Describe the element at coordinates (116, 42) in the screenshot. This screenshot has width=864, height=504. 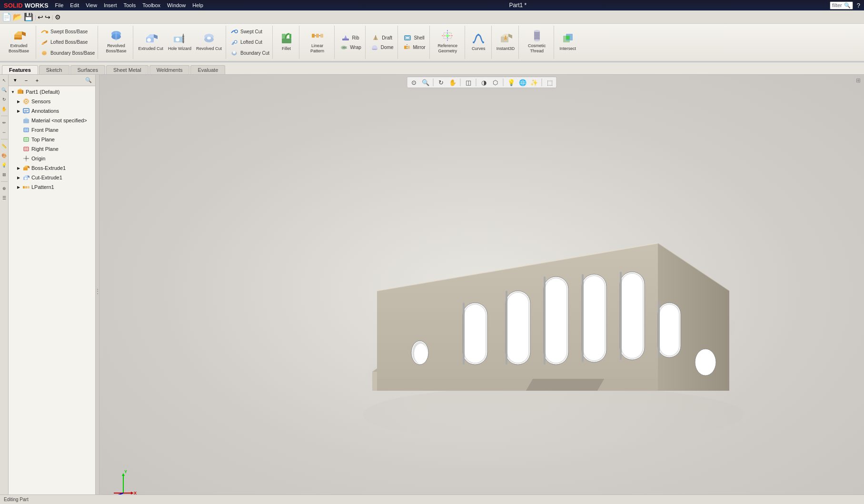
I see `revolve-group: Revolved Boss/Base` at that location.